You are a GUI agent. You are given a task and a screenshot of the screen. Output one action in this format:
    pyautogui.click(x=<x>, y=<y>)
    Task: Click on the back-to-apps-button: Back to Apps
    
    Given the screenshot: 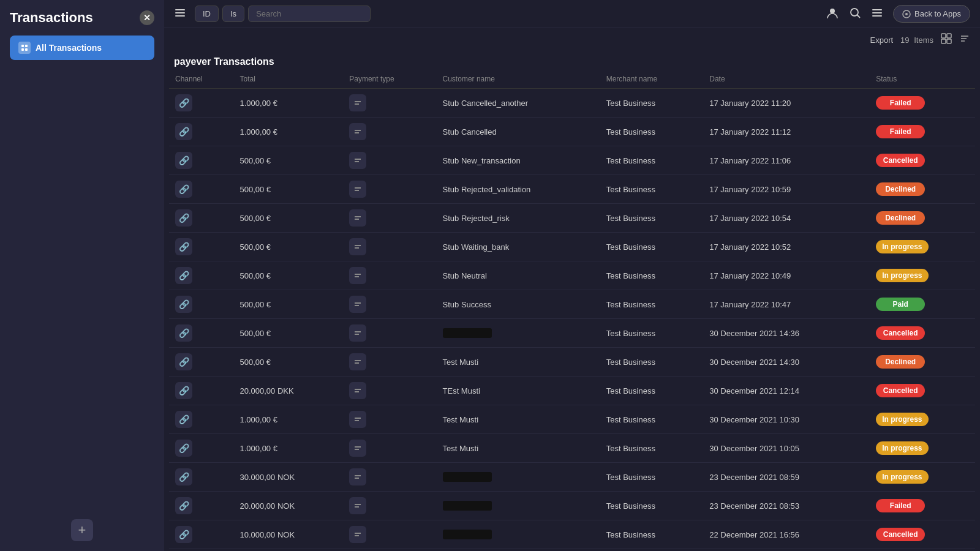 What is the action you would take?
    pyautogui.click(x=932, y=13)
    